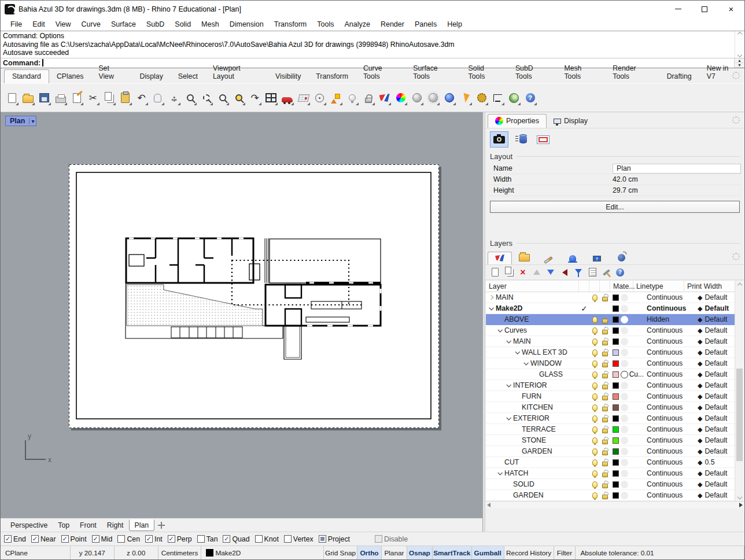  What do you see at coordinates (141, 98) in the screenshot?
I see `undo-button: ↶` at bounding box center [141, 98].